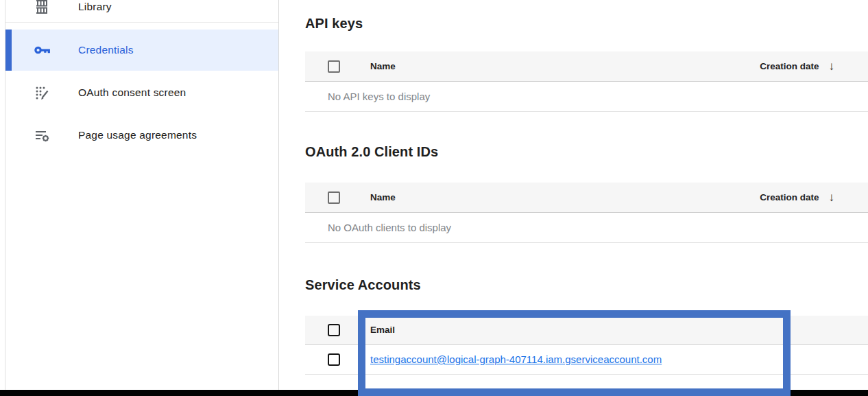 This screenshot has width=868, height=396. I want to click on sidebar-divider-line, so click(278, 198).